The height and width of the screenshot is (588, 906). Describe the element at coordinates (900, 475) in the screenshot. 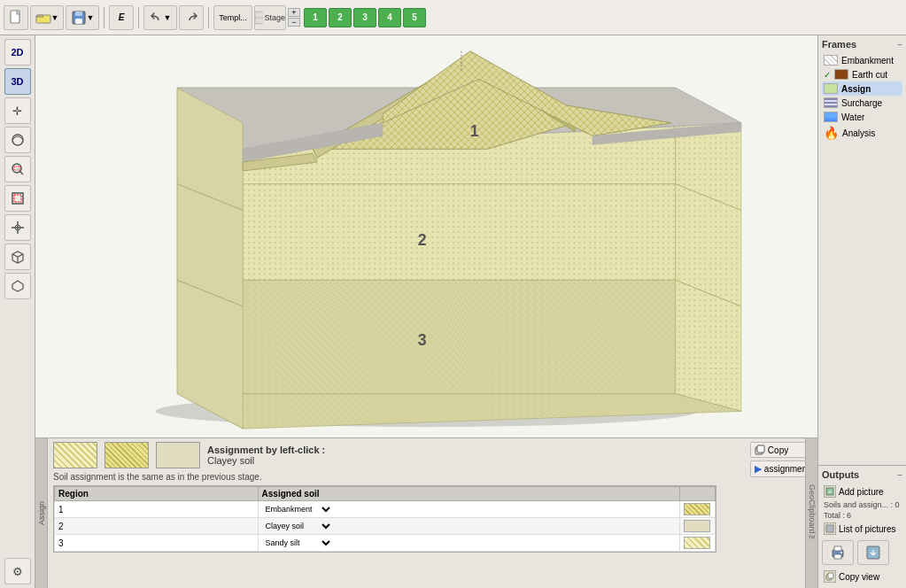

I see `outputs-minimize: −` at that location.